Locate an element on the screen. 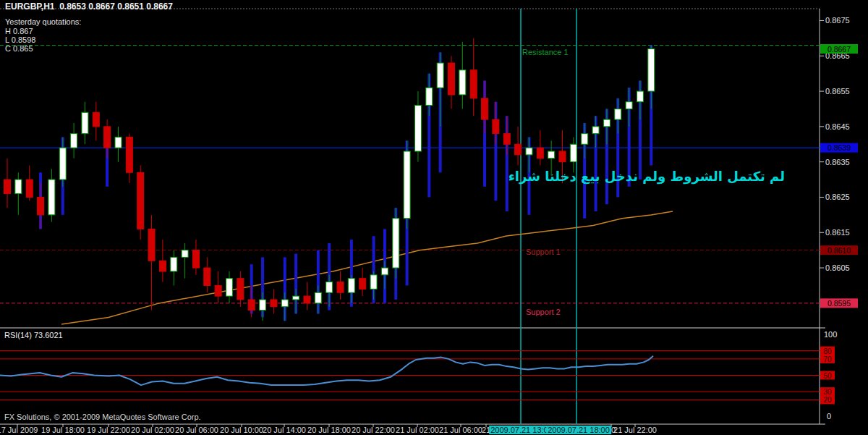  yesterday-high: H 0.867 is located at coordinates (19, 31).